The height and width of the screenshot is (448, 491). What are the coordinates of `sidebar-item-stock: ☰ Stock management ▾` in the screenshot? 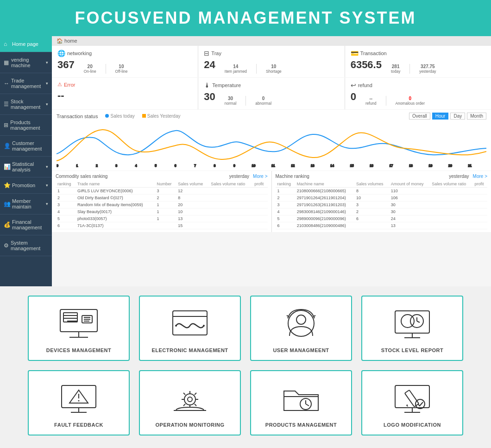 It's located at (26, 105).